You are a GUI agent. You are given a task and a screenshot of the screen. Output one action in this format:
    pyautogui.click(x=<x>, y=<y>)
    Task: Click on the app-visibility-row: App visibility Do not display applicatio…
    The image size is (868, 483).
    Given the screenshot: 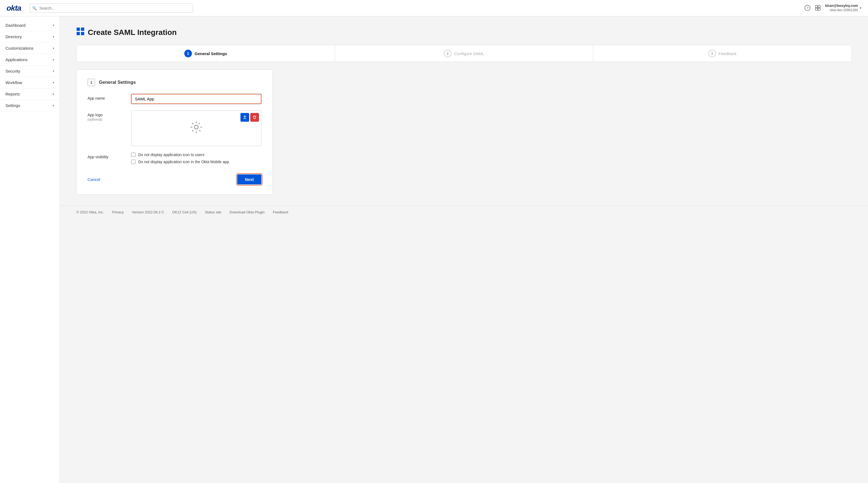 What is the action you would take?
    pyautogui.click(x=175, y=160)
    